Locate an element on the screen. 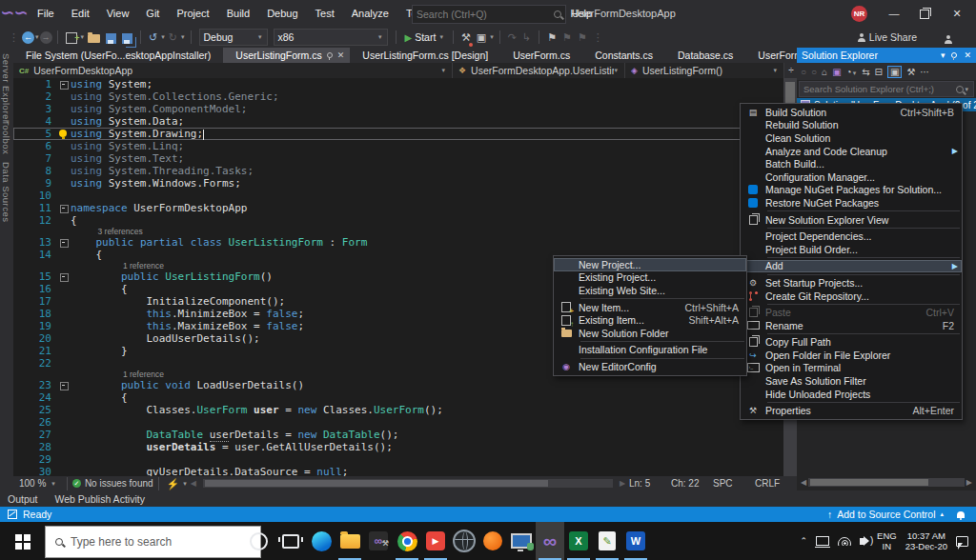 The height and width of the screenshot is (560, 976). zoom-dropdown: 100 %▾ is located at coordinates (38, 484).